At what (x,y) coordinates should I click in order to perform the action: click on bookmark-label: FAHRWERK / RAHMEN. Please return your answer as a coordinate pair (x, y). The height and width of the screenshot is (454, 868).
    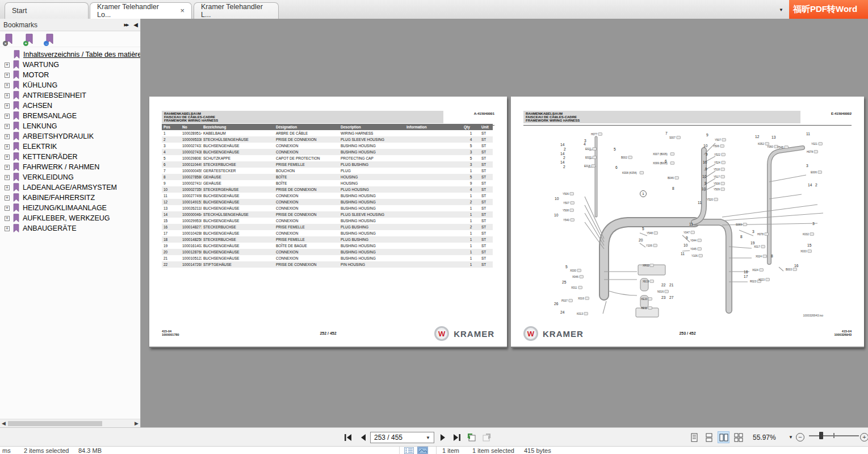
    Looking at the image, I should click on (61, 167).